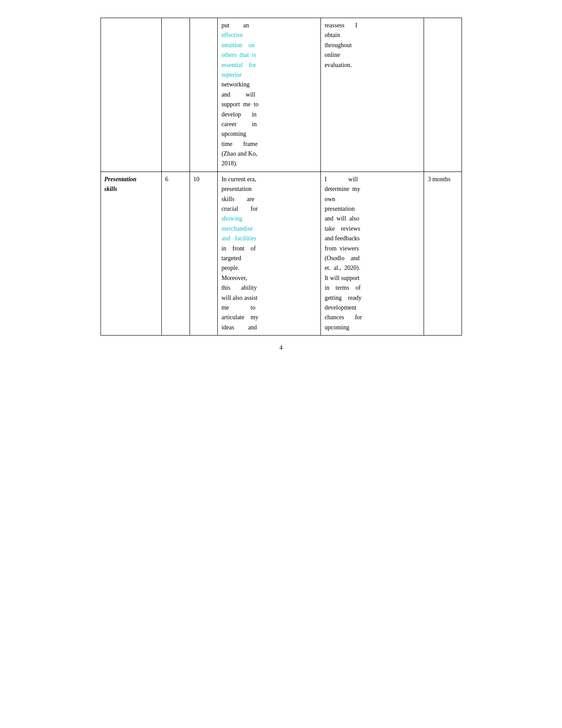 The height and width of the screenshot is (728, 562). I want to click on text-line-people: people., so click(269, 268).